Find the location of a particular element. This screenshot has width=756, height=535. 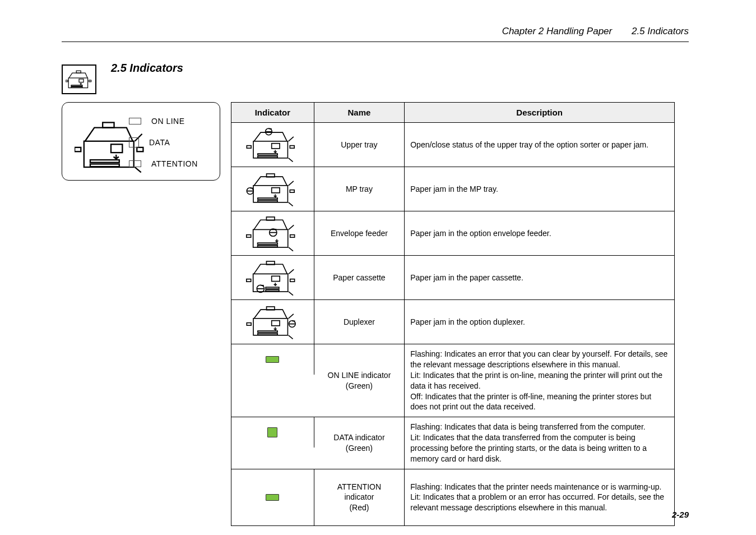

upper-tray-icon is located at coordinates (272, 145).